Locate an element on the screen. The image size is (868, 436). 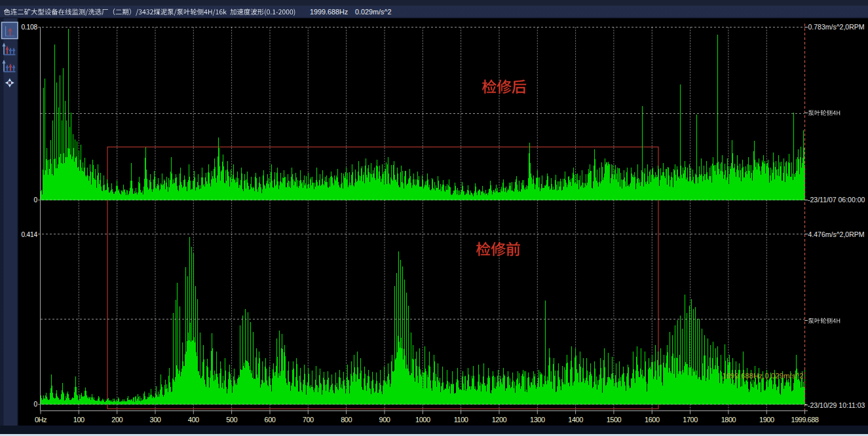
svg-text: 0.108 is located at coordinates (30, 27).